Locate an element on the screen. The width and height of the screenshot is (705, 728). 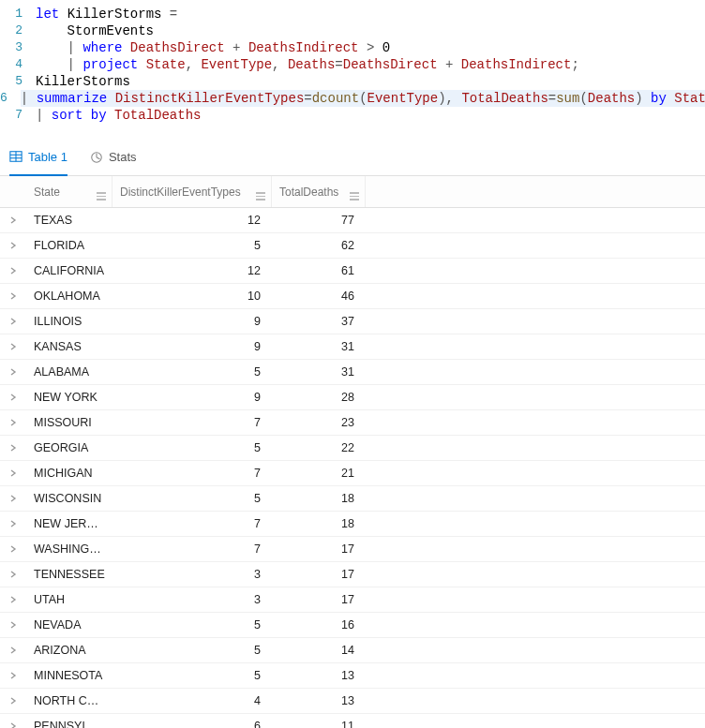
table-row: OKLAHOMA1046 is located at coordinates (352, 296).